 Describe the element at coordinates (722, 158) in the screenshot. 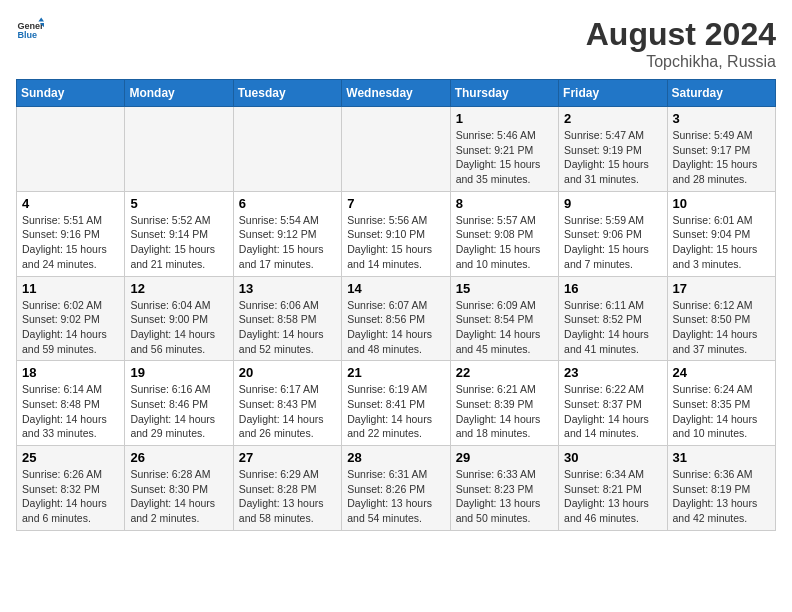

I see `day-info: Sunrise: 5:49 AM Sunset: 9:17 PM Dayligh…` at that location.